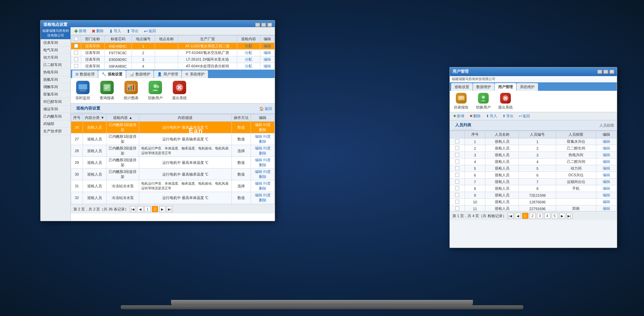 This screenshot has width=644, height=316. I want to click on s-edit-9: 编辑, so click(606, 195).